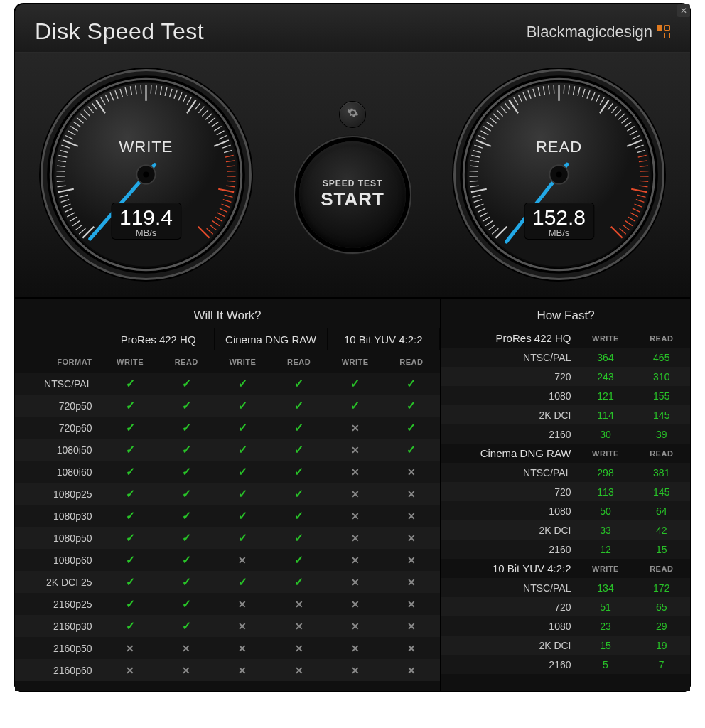  Describe the element at coordinates (559, 175) in the screenshot. I see `read-gauge: READ 152.8 MB/s` at that location.